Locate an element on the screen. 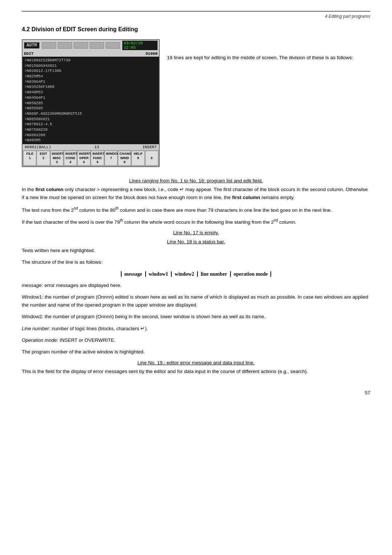 This screenshot has height=555, width=392. cnc-code-line: >N050Z05 is located at coordinates (91, 103).